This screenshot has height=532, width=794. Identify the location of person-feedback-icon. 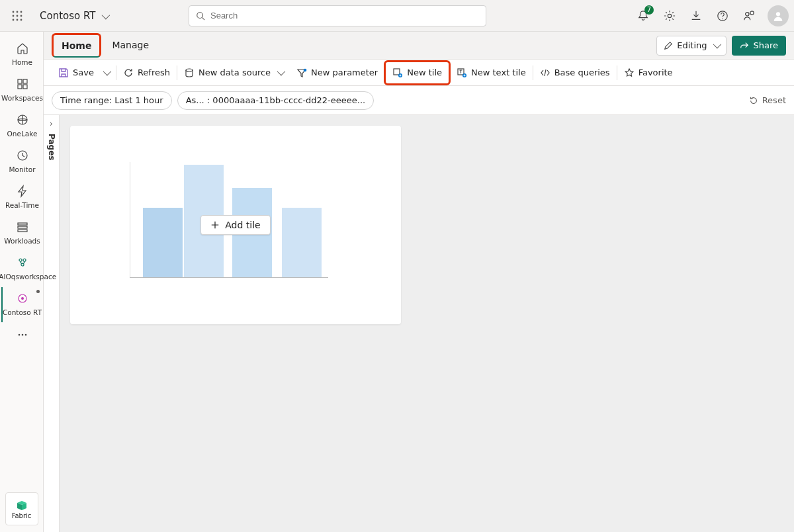
(749, 16).